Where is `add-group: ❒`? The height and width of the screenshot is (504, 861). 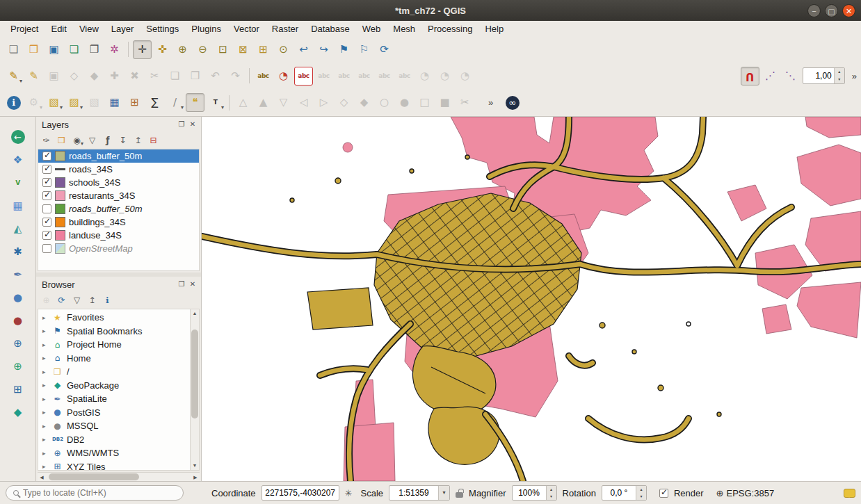 add-group: ❒ is located at coordinates (61, 140).